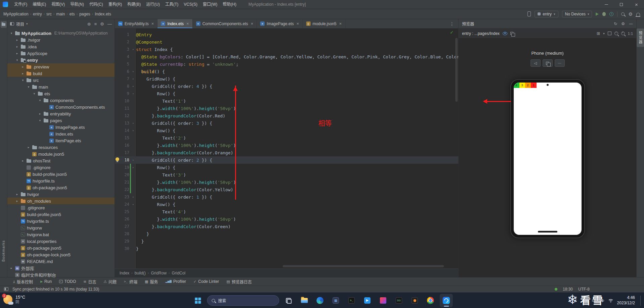 This screenshot has width=644, height=308. Describe the element at coordinates (21, 4) in the screenshot. I see `menu-item: 文件(F)` at that location.